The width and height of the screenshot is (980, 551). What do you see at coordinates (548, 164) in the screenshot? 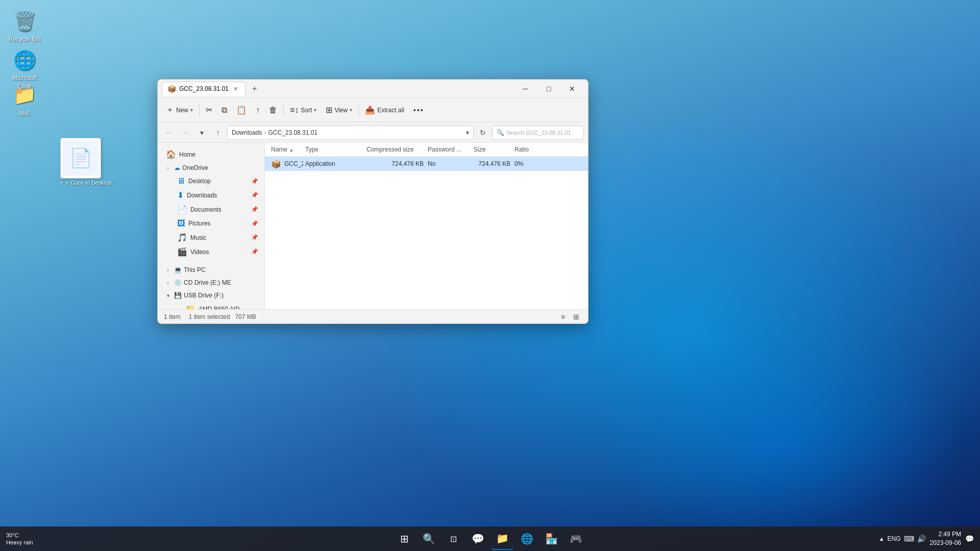
I see `file-ratio-cell: 0%` at bounding box center [548, 164].